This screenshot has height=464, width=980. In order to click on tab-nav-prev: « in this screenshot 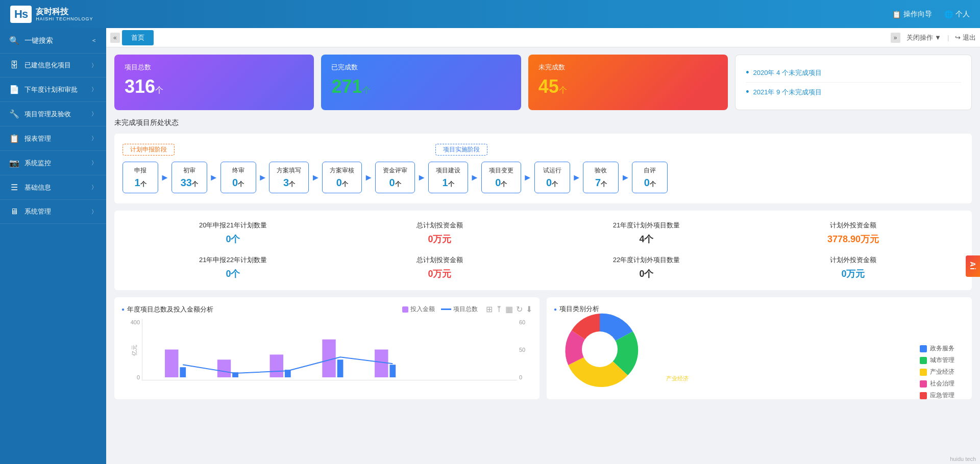, I will do `click(115, 38)`.